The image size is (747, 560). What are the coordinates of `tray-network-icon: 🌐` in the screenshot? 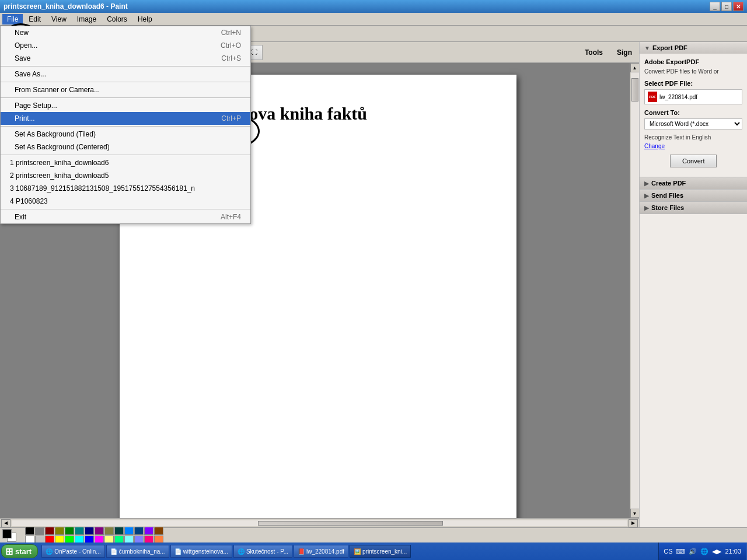 It's located at (704, 552).